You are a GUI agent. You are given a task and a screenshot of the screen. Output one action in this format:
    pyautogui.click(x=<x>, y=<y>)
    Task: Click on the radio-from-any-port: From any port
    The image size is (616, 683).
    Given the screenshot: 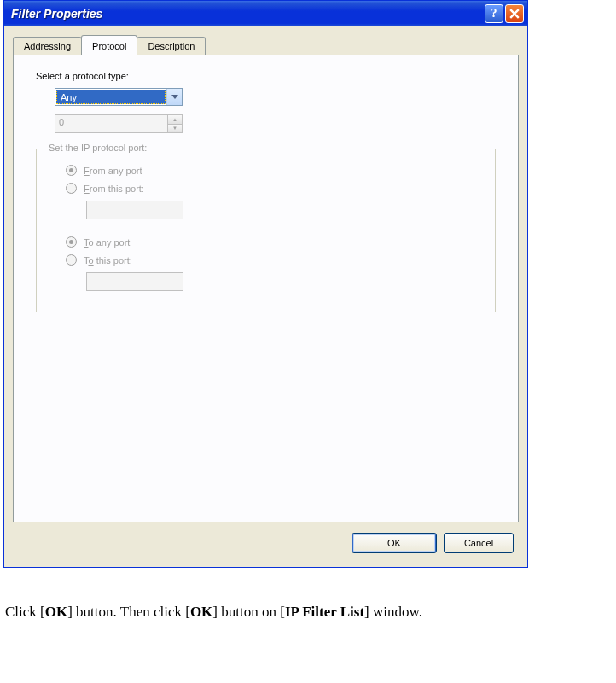 What is the action you would take?
    pyautogui.click(x=266, y=171)
    